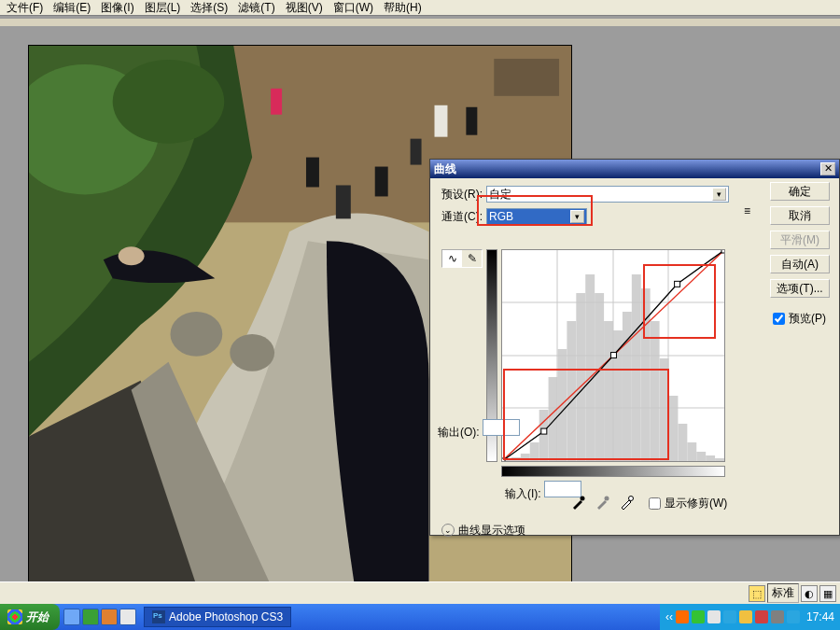 Image resolution: width=840 pixels, height=630 pixels. What do you see at coordinates (820, 617) in the screenshot?
I see `clock: 17:44` at bounding box center [820, 617].